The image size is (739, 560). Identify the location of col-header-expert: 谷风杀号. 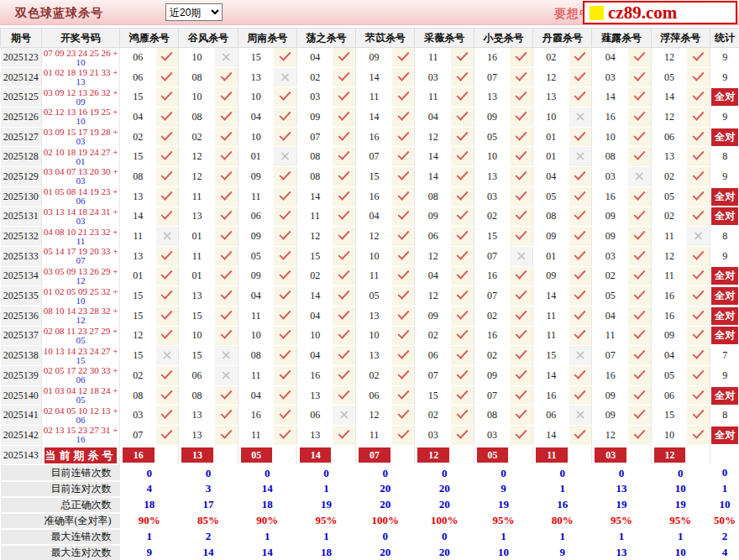
(208, 39).